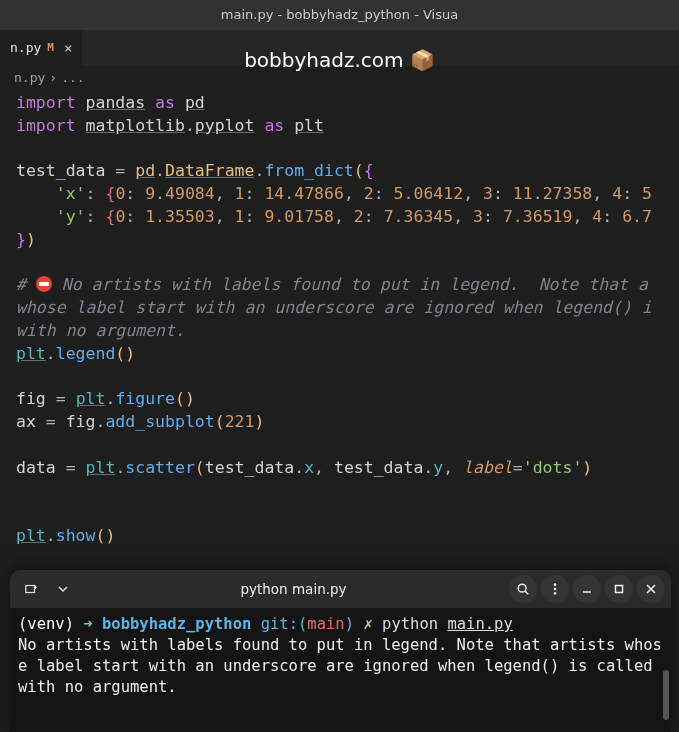 This screenshot has height=732, width=679. I want to click on var-testdata: test_data, so click(60, 170).